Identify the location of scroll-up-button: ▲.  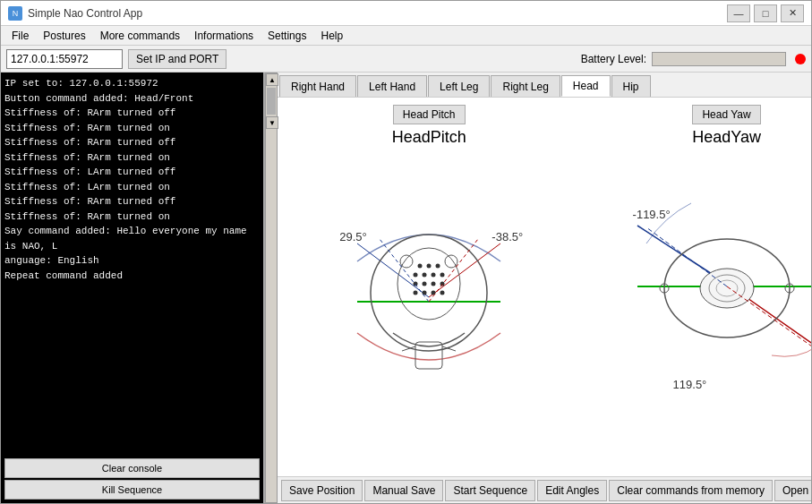
(272, 80).